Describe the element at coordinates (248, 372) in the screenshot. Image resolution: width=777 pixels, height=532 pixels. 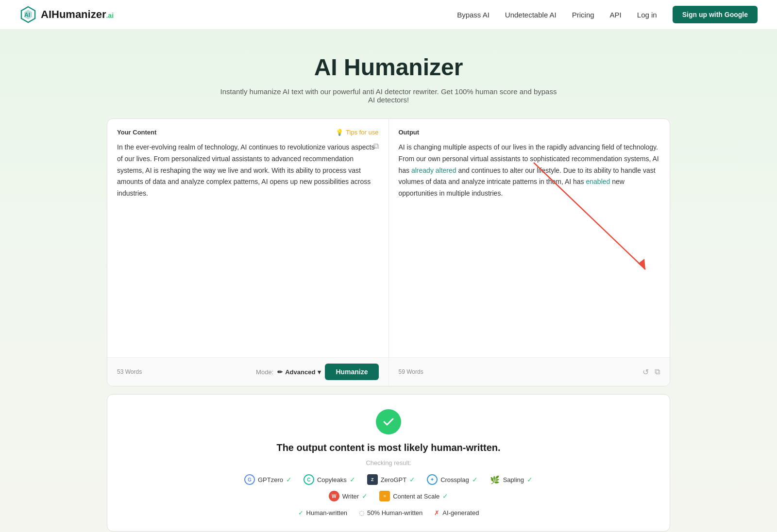
I see `input-footer: 53 Words Mode: ✏ Advanced ▾ Humanize` at that location.